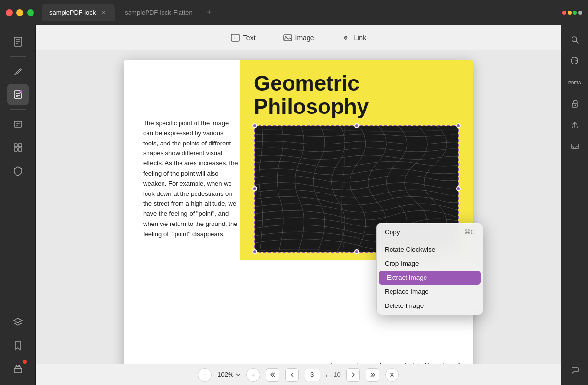 The image size is (588, 385). I want to click on menu-copy-shortcut: ⌘C, so click(470, 232).